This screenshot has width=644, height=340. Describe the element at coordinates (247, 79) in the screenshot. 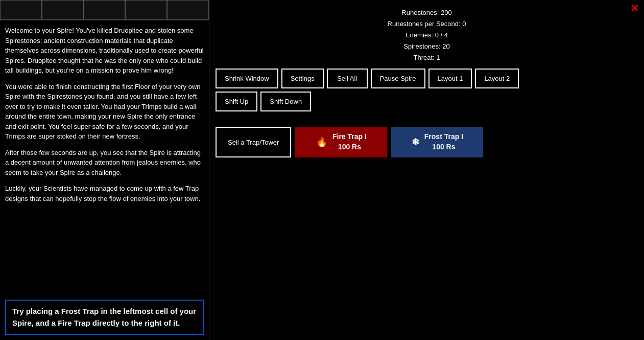

I see `shrink-window-button: Shrink Window` at that location.